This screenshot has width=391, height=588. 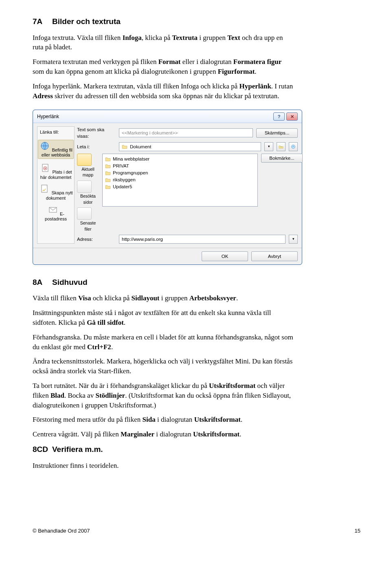 What do you see at coordinates (180, 180) in the screenshot?
I see `list-item: riksbyggen` at bounding box center [180, 180].